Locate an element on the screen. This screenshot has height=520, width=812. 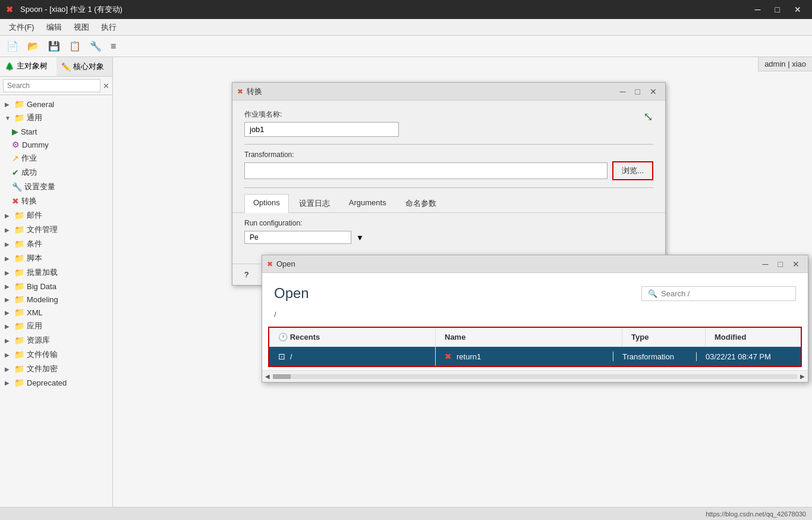
tree-item-zuoye: ↗ 作业 is located at coordinates (56, 158).